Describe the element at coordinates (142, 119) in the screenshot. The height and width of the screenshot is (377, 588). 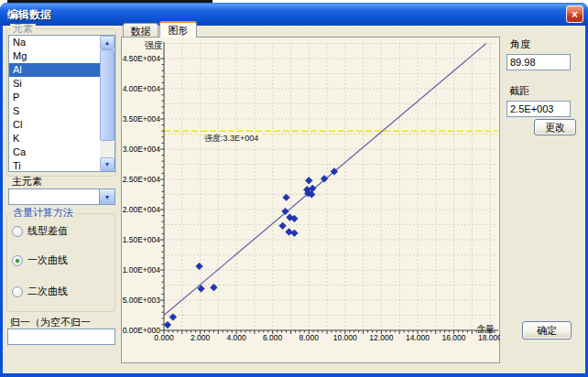
I see `svg-text: 3.50E+004` at that location.